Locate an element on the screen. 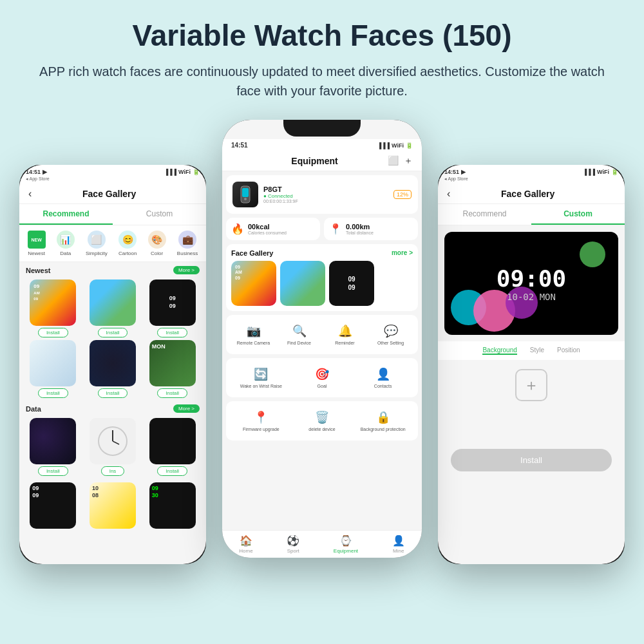  face-cell-3: 0909 Install is located at coordinates (173, 308).